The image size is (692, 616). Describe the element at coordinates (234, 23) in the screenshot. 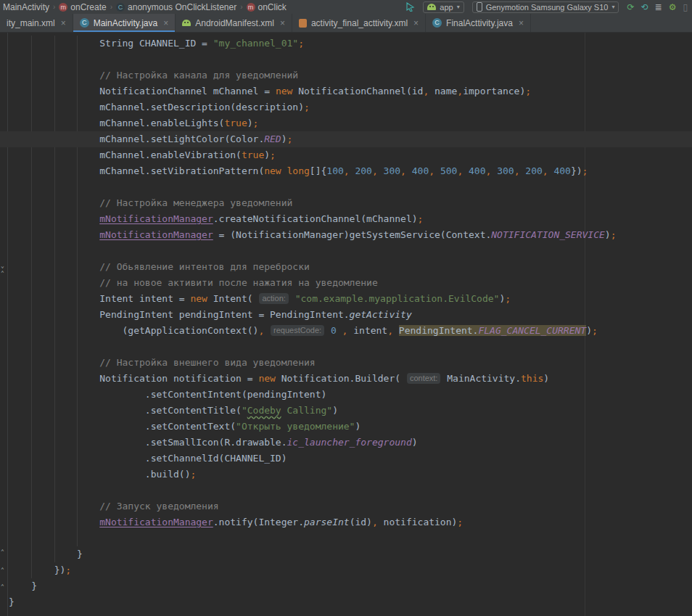

I see `tab-androidmanifest-xml: AndroidManifest.xml×` at that location.